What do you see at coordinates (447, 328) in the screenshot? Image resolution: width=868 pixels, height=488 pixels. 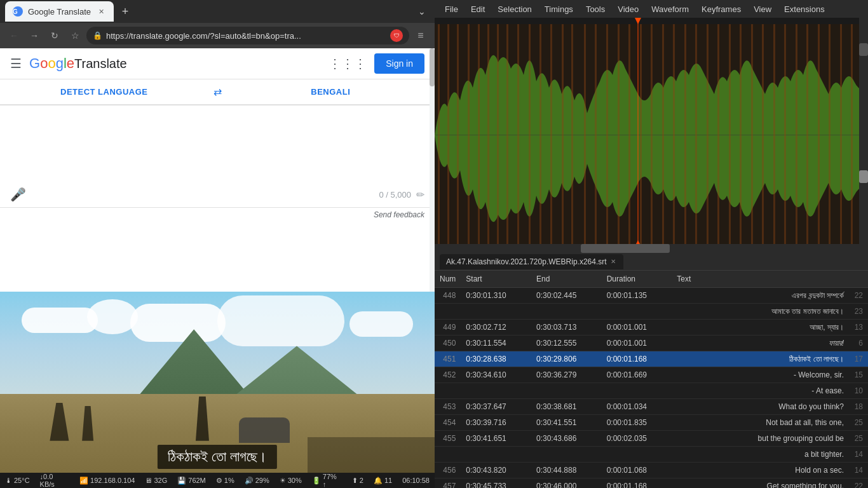 I see `cell-num: 449` at bounding box center [447, 328].